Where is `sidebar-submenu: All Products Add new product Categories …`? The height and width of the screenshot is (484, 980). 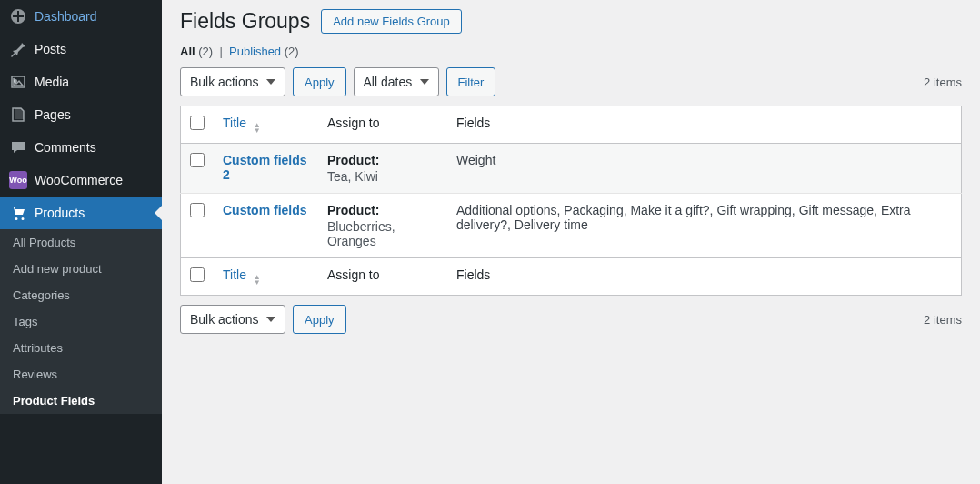
sidebar-submenu: All Products Add new product Categories … is located at coordinates (81, 322).